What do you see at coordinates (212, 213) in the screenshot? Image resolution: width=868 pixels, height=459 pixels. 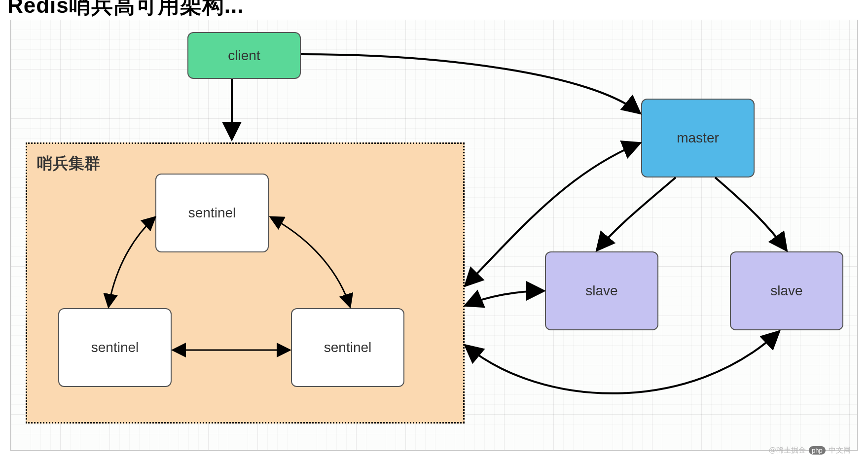 I see `sentinel-node-top: sentinel` at bounding box center [212, 213].